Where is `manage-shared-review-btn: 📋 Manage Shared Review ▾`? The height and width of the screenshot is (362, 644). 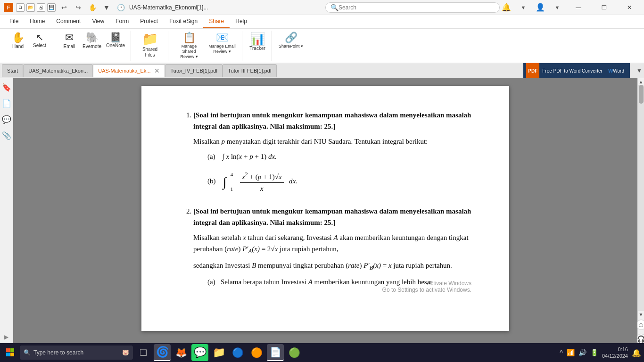
manage-shared-review-btn: 📋 Manage Shared Review ▾ is located at coordinates (189, 46).